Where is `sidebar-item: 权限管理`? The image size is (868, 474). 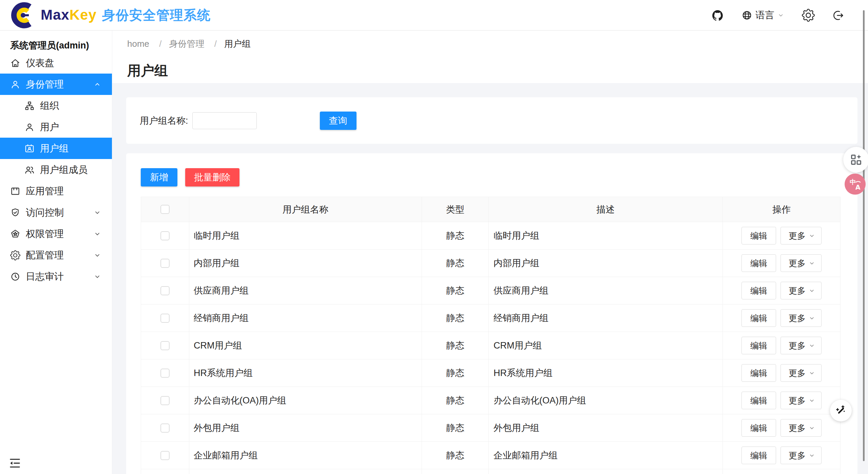 sidebar-item: 权限管理 is located at coordinates (56, 234).